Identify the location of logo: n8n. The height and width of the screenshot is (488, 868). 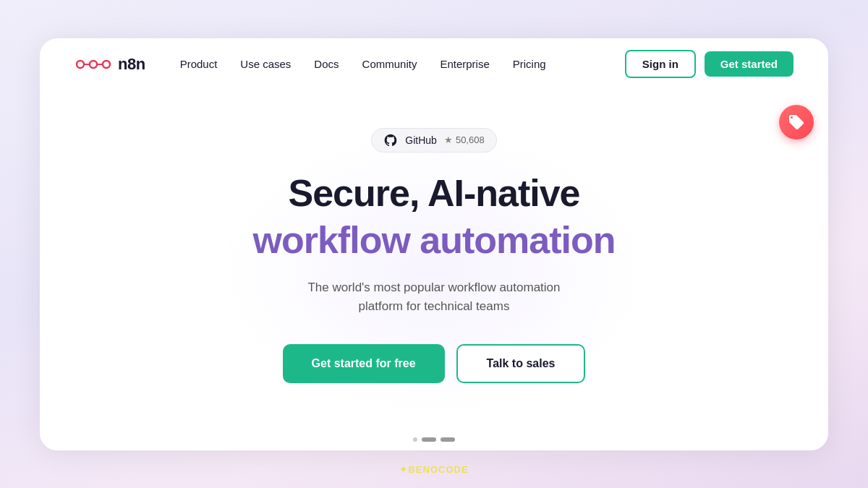
(110, 64).